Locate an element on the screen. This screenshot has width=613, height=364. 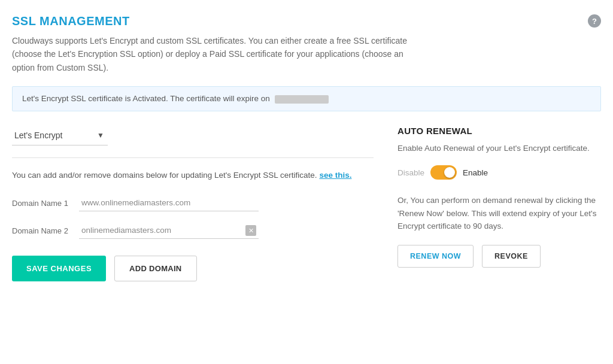
status-banner: Let's Encrypt SSL certificate is Activat… is located at coordinates (306, 98).